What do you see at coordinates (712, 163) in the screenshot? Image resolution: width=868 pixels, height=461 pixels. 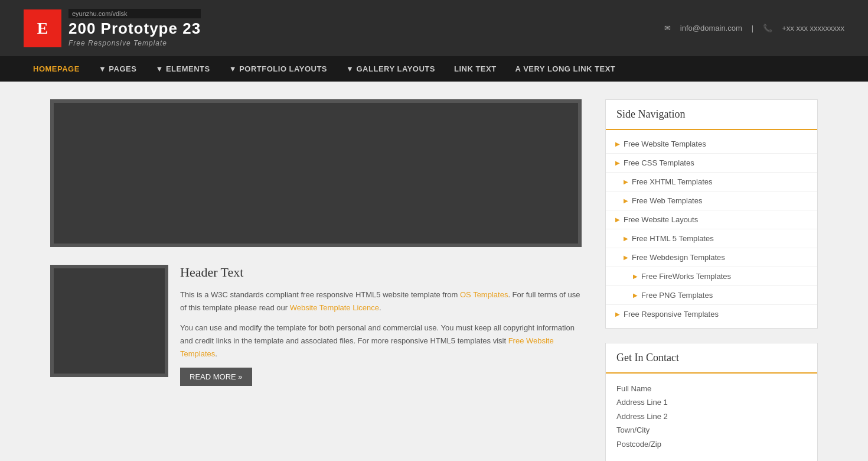 I see `nav-free-css-templates: ▶ Free CSS Templates` at bounding box center [712, 163].